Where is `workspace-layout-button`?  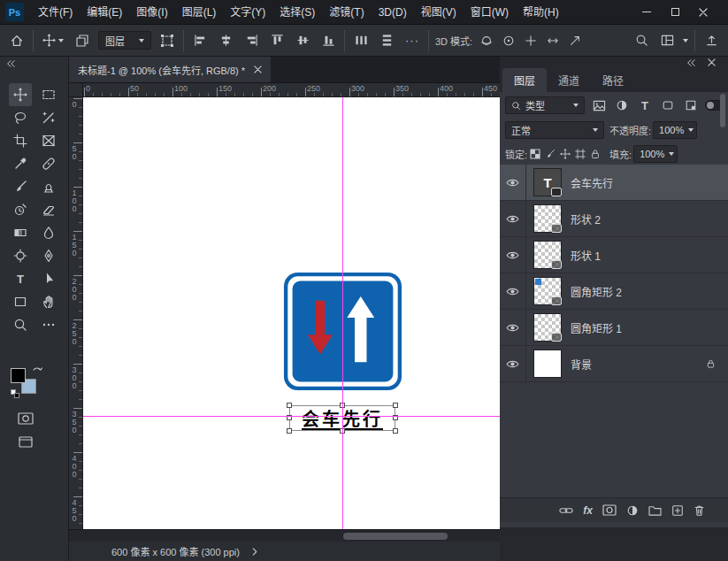
workspace-layout-button is located at coordinates (667, 41).